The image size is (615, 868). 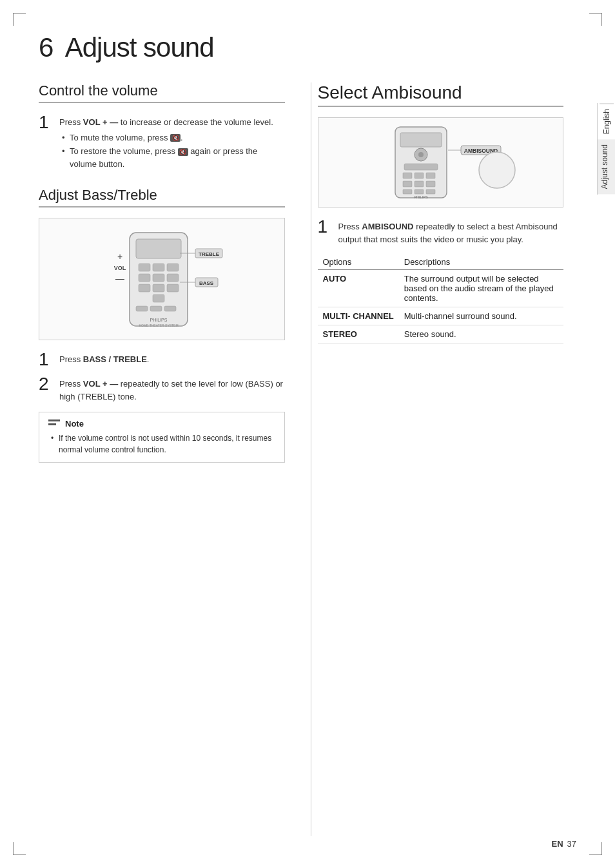 What do you see at coordinates (162, 279) in the screenshot?
I see `remote-illustration: PHILIPS HOME THEATER SYSTEM VOL + — TREB…` at bounding box center [162, 279].